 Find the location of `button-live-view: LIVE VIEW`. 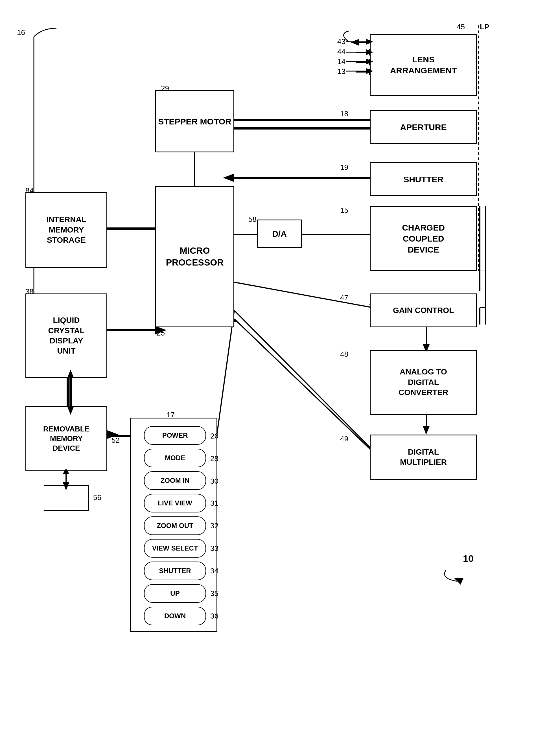

button-live-view: LIVE VIEW is located at coordinates (175, 503).